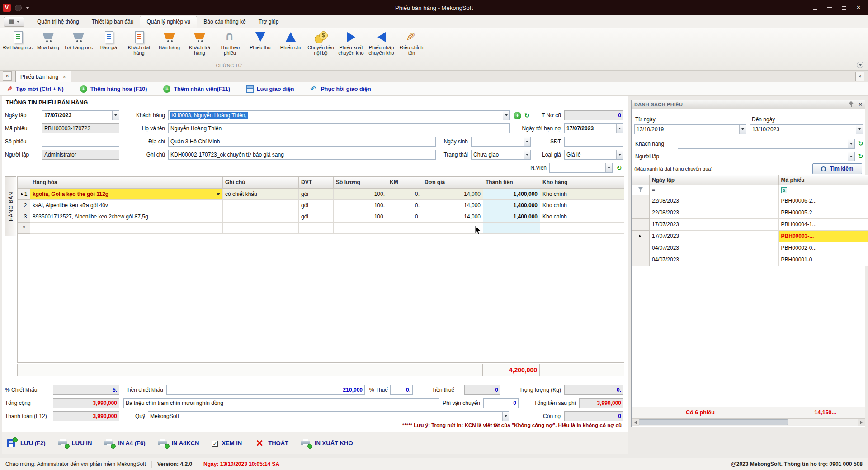  What do you see at coordinates (382, 43) in the screenshot?
I see `ribbon-button: Phiếu nhập chuyển kho` at bounding box center [382, 43].